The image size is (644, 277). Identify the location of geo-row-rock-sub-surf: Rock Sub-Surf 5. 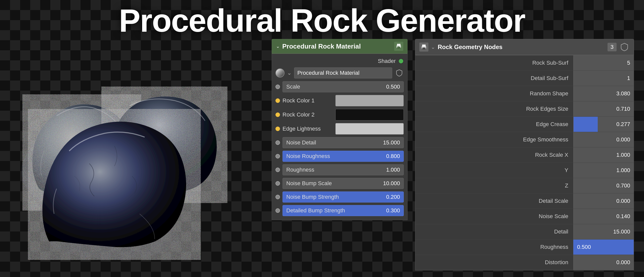
(525, 63).